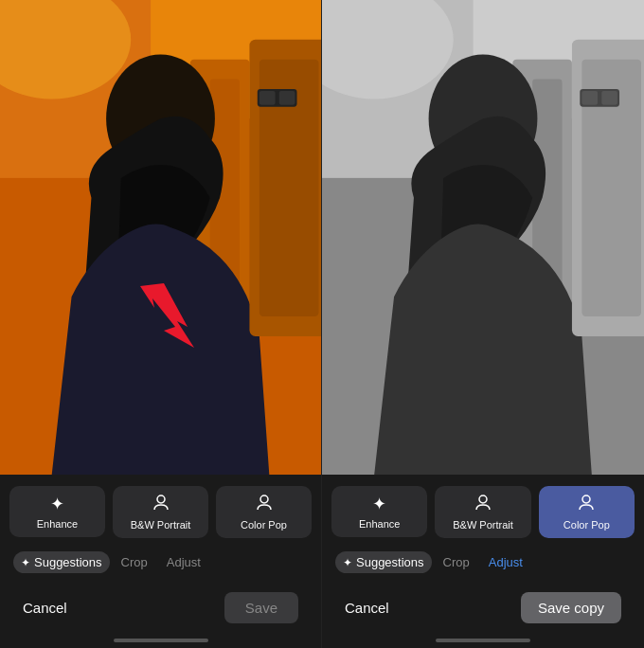 The image size is (644, 648). I want to click on left-tab-crop: Crop, so click(134, 563).